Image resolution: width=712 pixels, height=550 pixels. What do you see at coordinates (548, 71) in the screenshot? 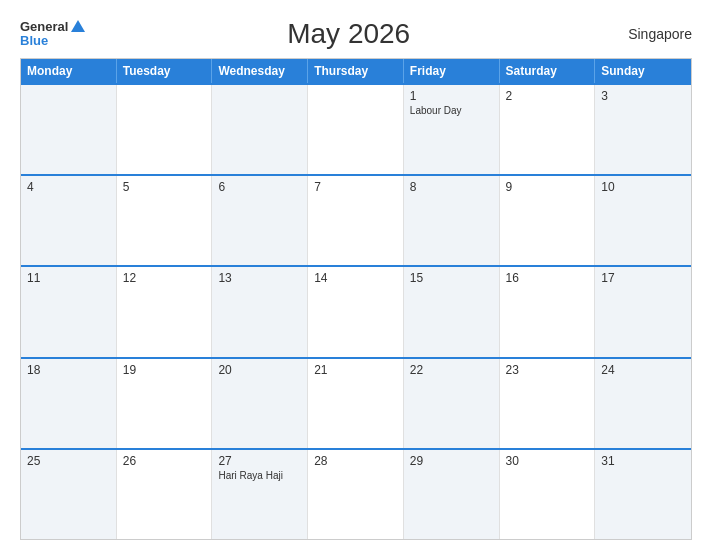
I see `header-saturday: Saturday` at bounding box center [548, 71].